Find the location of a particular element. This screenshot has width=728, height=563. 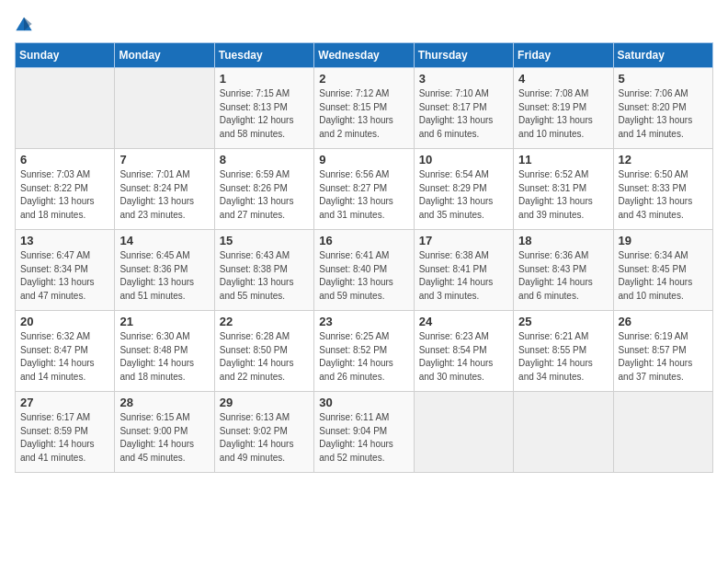

day-info: Sunrise: 6:21 AM Sunset: 8:55 PM Dayligh… is located at coordinates (563, 357).